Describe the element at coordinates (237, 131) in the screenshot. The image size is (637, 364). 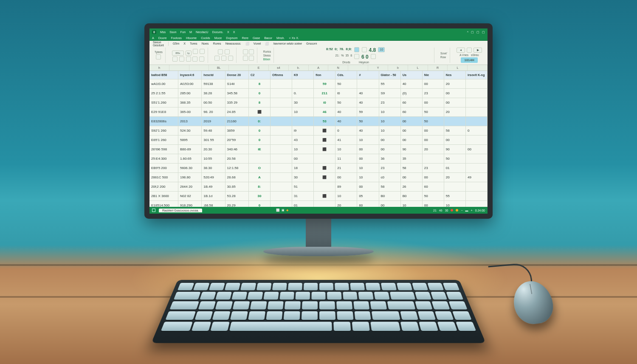
I see `cell: 3859` at that location.